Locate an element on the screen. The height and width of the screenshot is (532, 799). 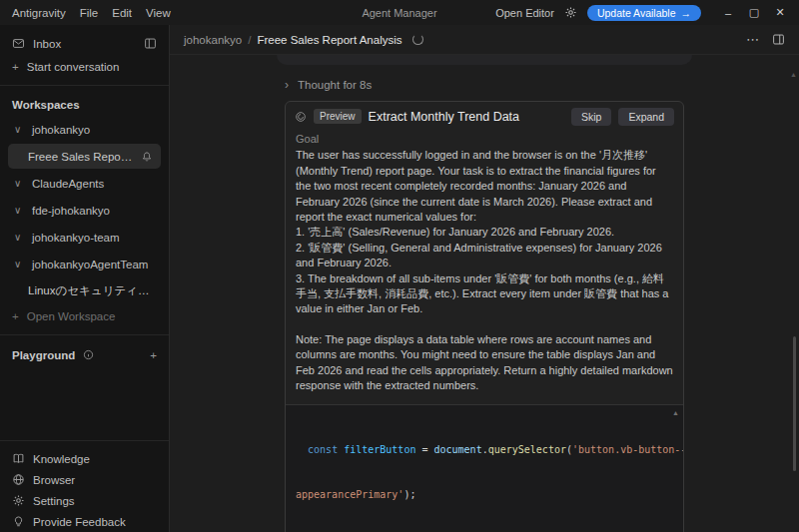
sidebar-item-open-workspace: + Open Workspace is located at coordinates (84, 315).